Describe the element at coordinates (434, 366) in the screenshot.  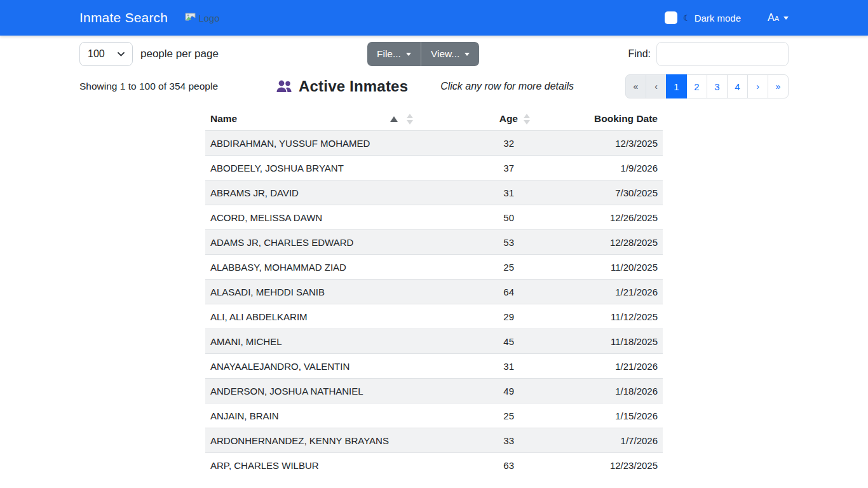
I see `table-row: ANAYAALEJANDRO, VALENTIN 31 1/21/2026` at that location.